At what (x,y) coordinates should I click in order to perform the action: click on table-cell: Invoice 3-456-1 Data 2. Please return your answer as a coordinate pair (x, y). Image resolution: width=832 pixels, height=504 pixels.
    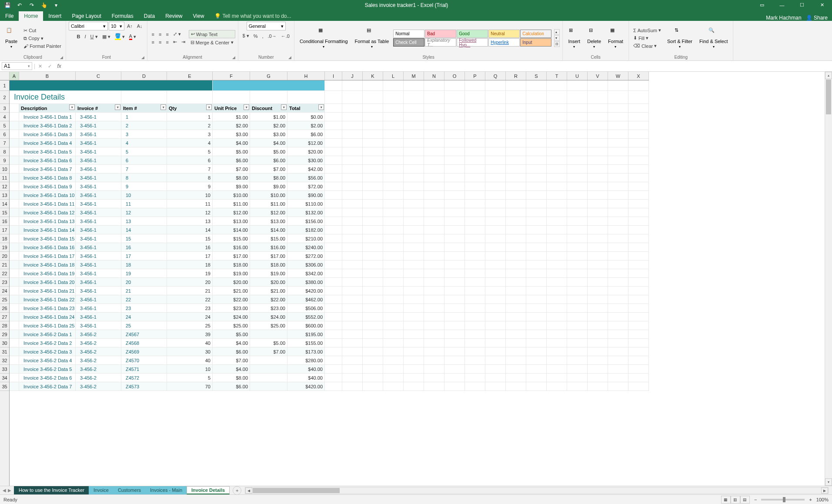
    Looking at the image, I should click on (47, 126).